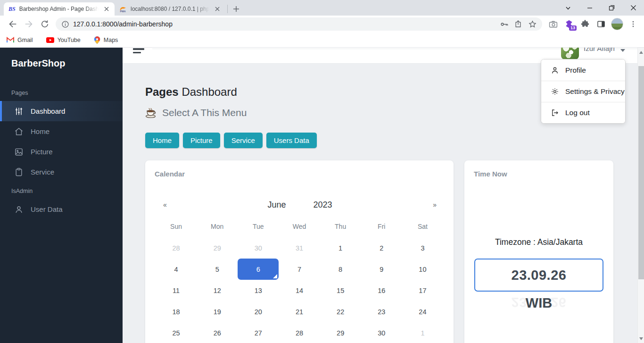 The width and height of the screenshot is (644, 343). I want to click on calendar-day: 8, so click(340, 269).